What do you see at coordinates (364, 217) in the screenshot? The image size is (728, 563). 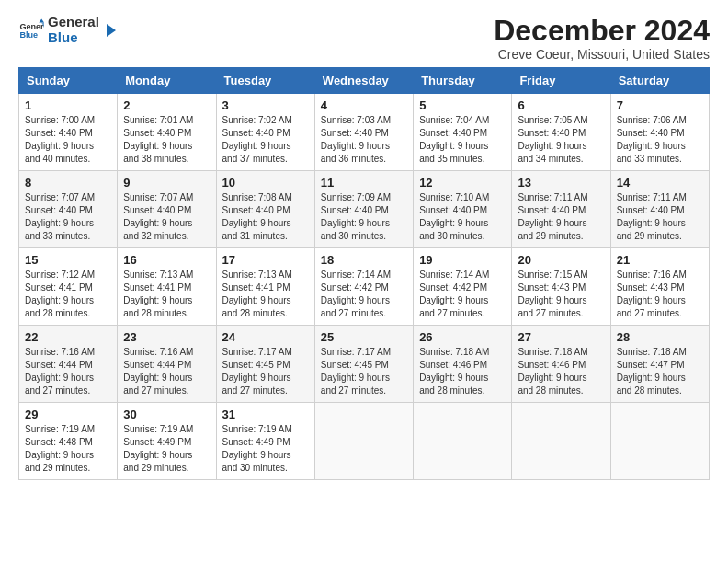 I see `day-info: Sunrise: 7:09 AMSunset: 4:40 PMDaylight:…` at bounding box center [364, 217].